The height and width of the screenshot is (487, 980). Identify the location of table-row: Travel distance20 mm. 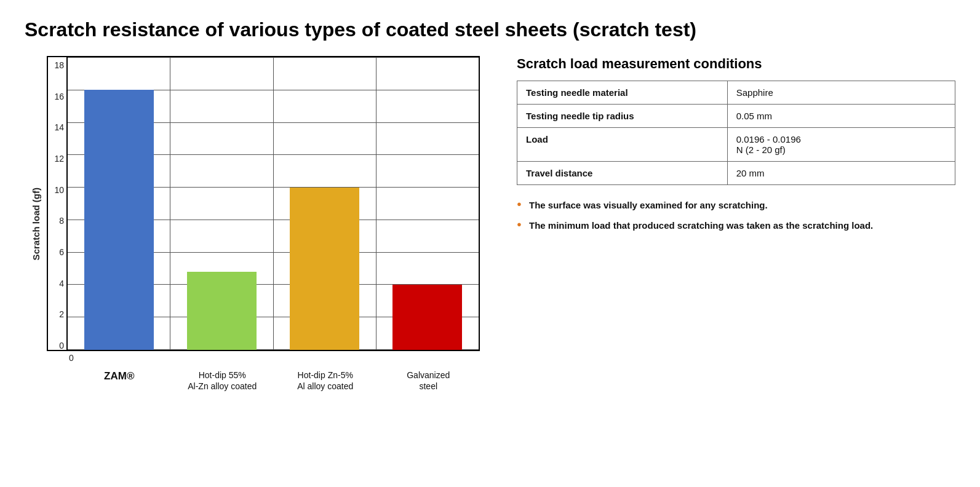
(736, 173).